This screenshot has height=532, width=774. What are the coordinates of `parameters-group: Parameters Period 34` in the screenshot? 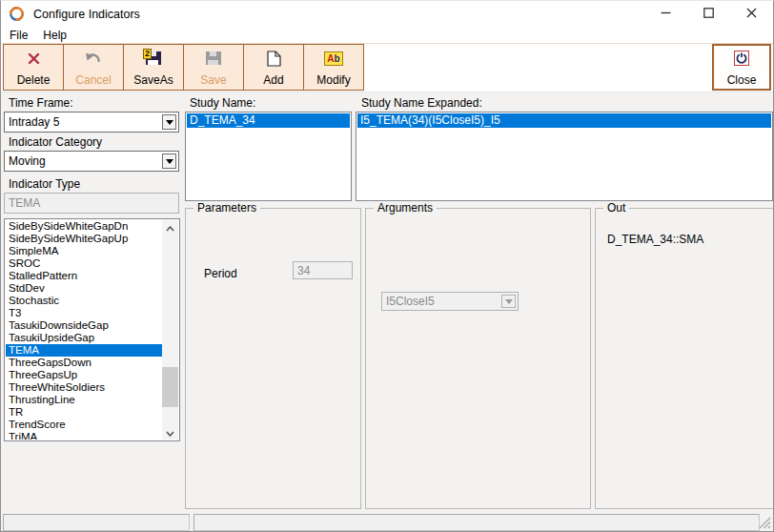 It's located at (273, 358).